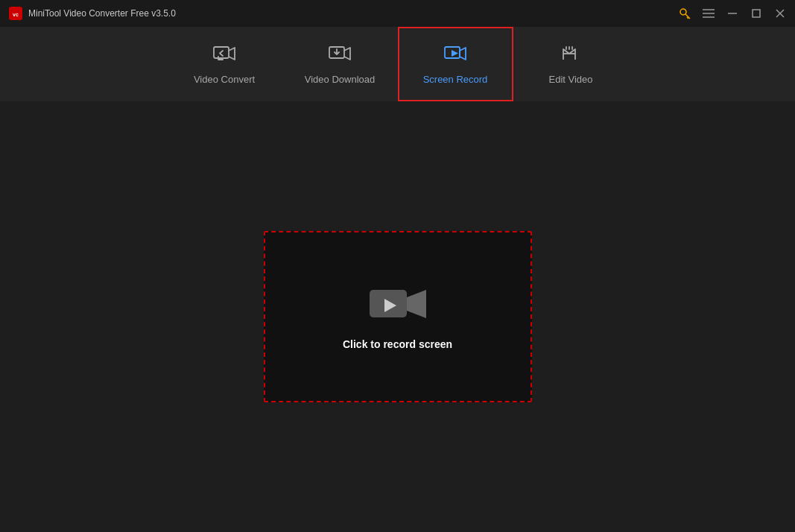 The width and height of the screenshot is (795, 532). Describe the element at coordinates (398, 344) in the screenshot. I see `record-prompt-label: Click to record screen` at that location.